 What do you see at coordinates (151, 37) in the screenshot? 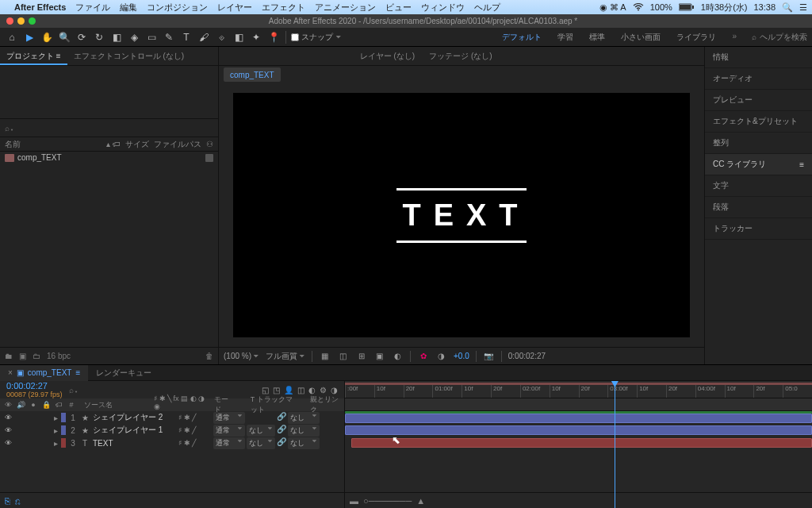
I see `shape-tool-icon: ▭` at bounding box center [151, 37].